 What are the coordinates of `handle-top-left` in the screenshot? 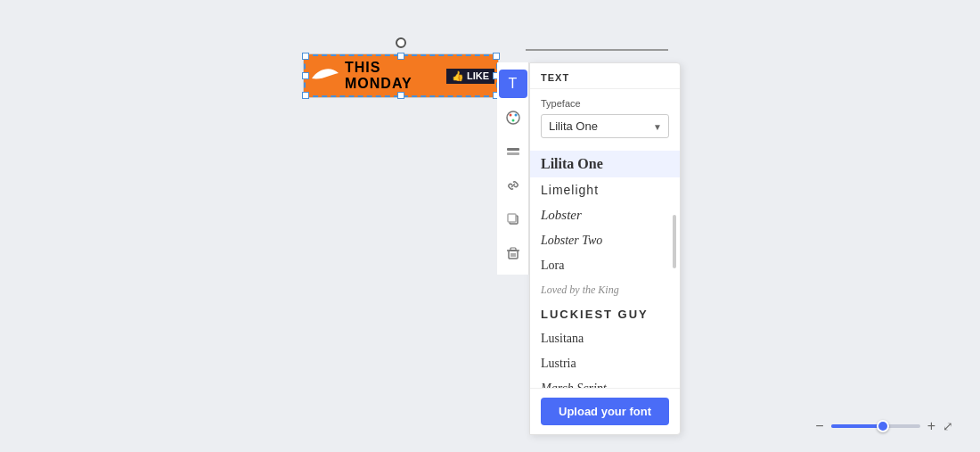 It's located at (306, 56).